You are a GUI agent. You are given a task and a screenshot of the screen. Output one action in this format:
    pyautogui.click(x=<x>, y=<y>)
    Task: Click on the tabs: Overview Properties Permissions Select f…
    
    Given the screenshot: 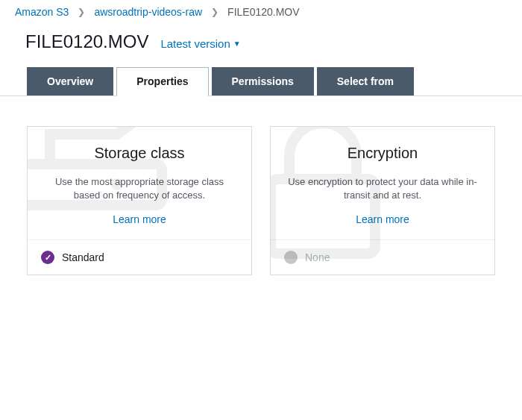 What is the action you would take?
    pyautogui.click(x=261, y=82)
    